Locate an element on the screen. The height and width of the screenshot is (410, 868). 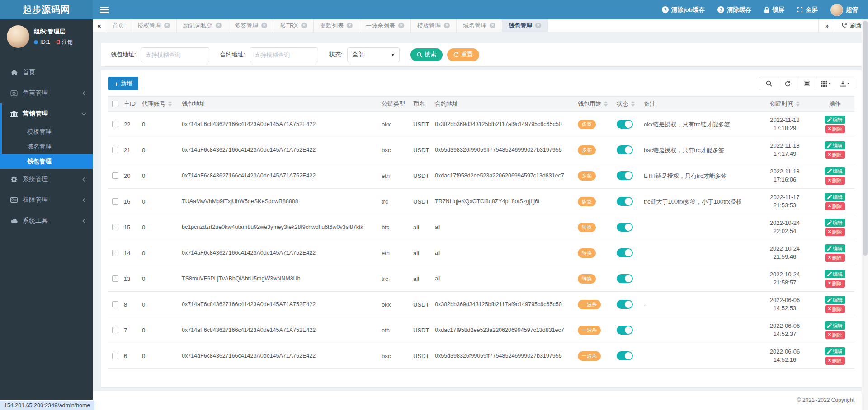
status-select: 全部 is located at coordinates (373, 55).